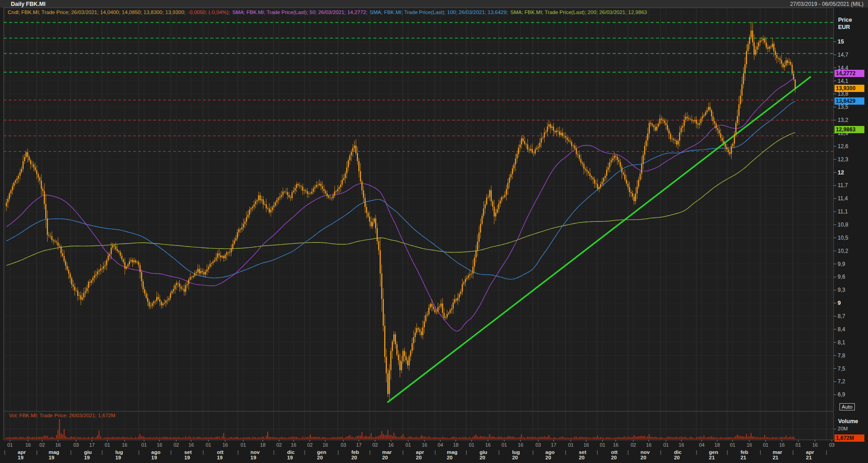  What do you see at coordinates (301, 12) in the screenshot?
I see `legend-sma50-series: SMA; FBK.MI; Trade Price(Last); 50; 26/0…` at bounding box center [301, 12].